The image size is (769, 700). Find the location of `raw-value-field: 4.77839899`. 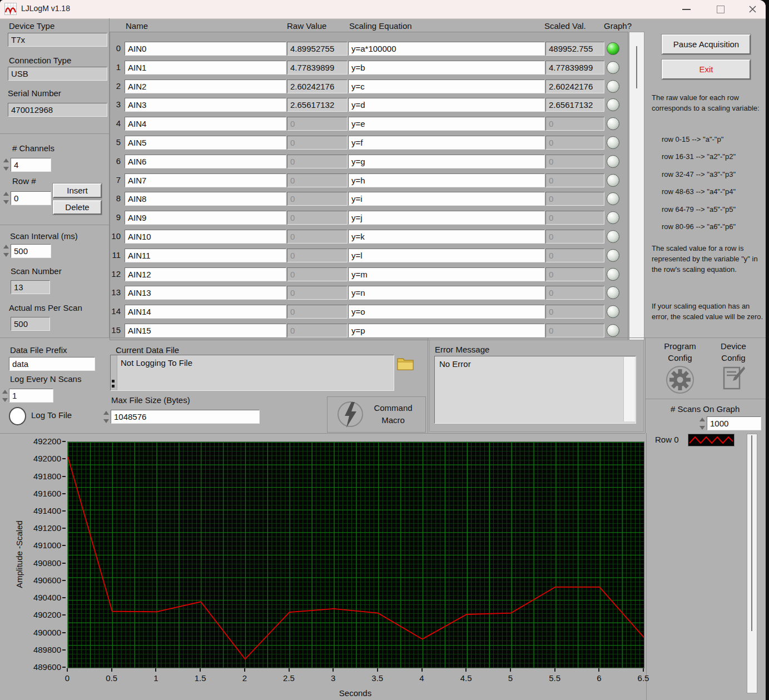

raw-value-field: 4.77839899 is located at coordinates (317, 68).